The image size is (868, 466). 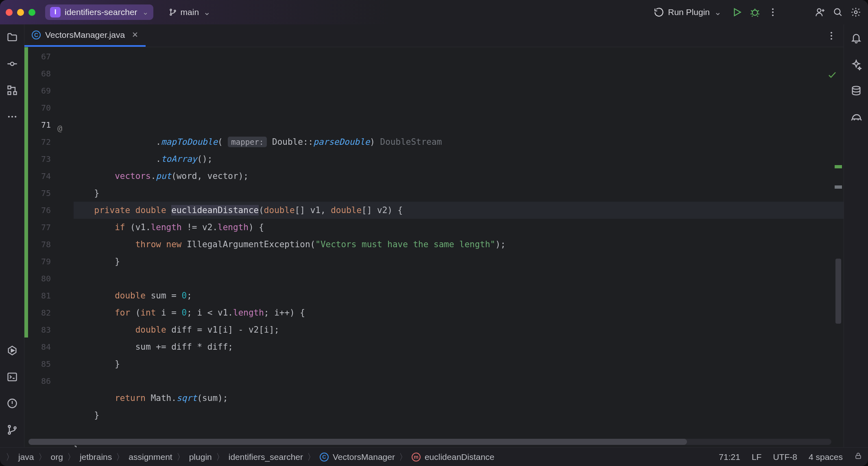 What do you see at coordinates (459, 142) in the screenshot?
I see `code-line: .mapToDouble( mapper: Double::parseDoubl…` at bounding box center [459, 142].